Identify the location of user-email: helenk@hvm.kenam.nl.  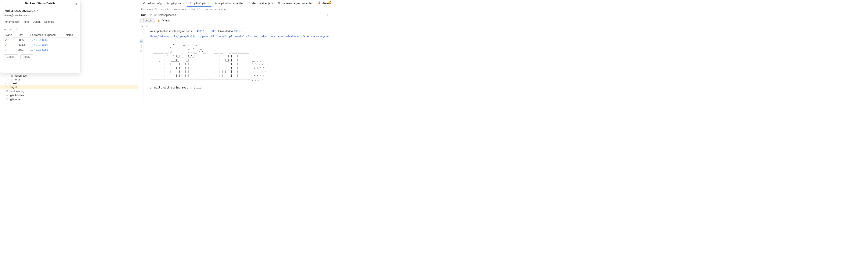
(40, 16).